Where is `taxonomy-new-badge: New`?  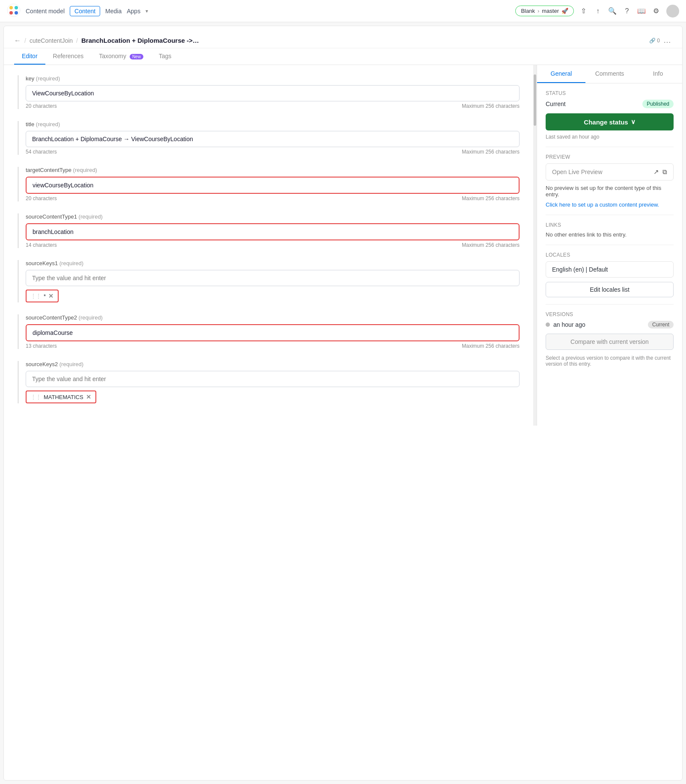 taxonomy-new-badge: New is located at coordinates (137, 56).